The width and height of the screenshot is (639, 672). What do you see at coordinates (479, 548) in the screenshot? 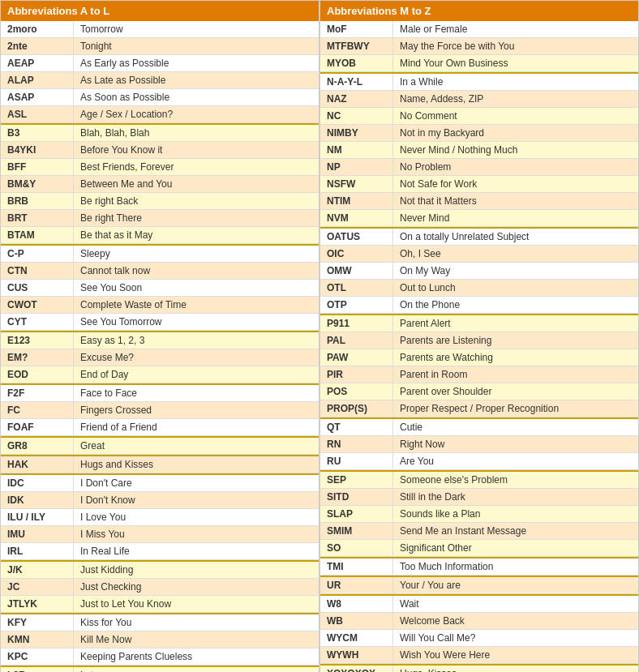
I see `table-row: SOSignificant Other` at bounding box center [479, 548].